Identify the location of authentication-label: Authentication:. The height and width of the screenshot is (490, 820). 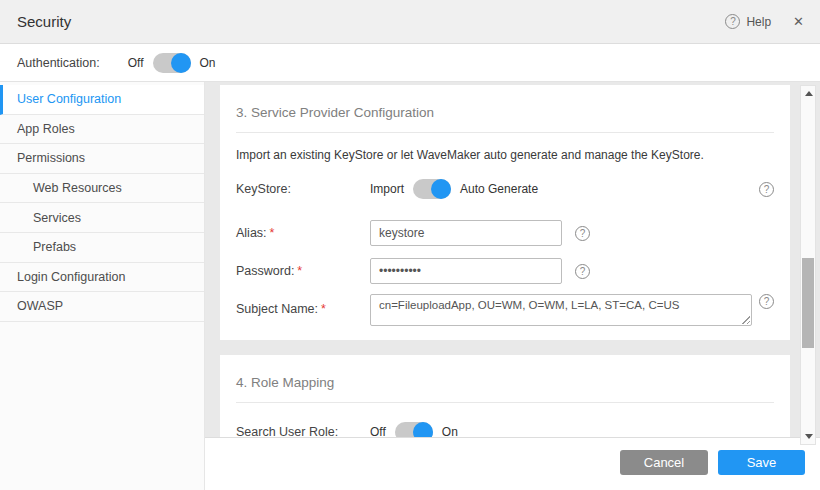
(58, 63).